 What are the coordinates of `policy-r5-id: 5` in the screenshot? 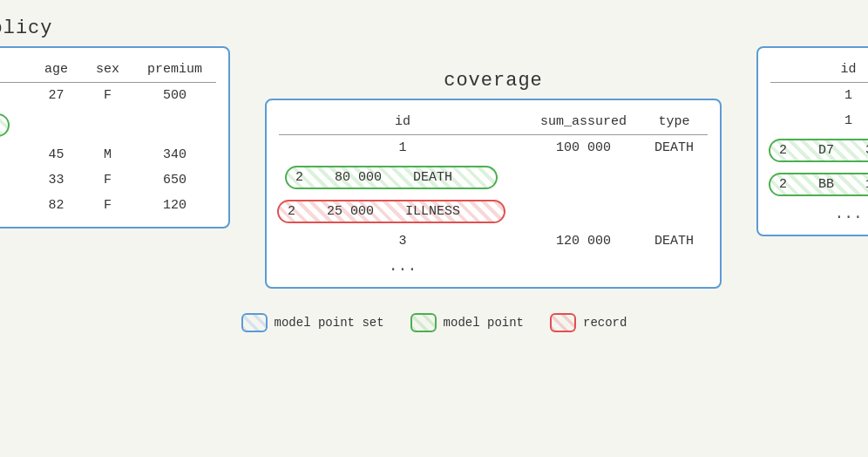 It's located at (16, 206).